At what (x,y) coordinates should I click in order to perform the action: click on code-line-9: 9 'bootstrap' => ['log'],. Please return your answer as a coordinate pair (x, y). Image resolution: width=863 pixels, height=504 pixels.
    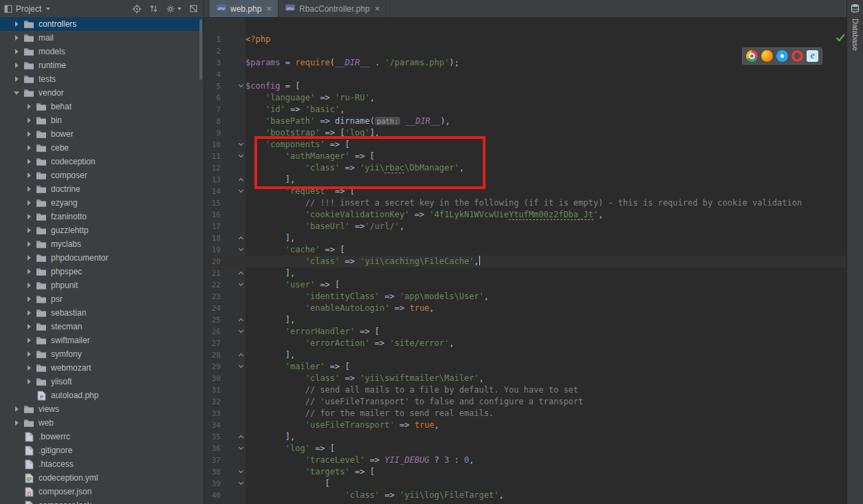
    Looking at the image, I should click on (525, 133).